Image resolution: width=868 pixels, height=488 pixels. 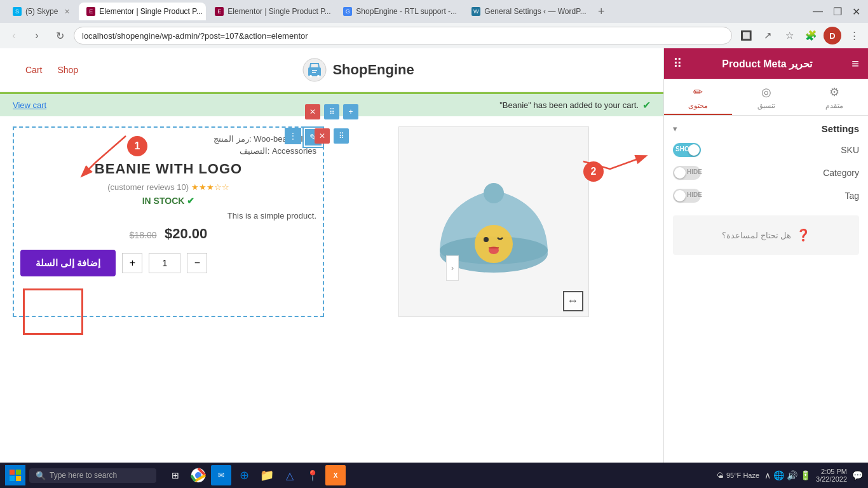 What do you see at coordinates (341, 136) in the screenshot?
I see `toolbar-grid-btn-2: ⠿` at bounding box center [341, 136].